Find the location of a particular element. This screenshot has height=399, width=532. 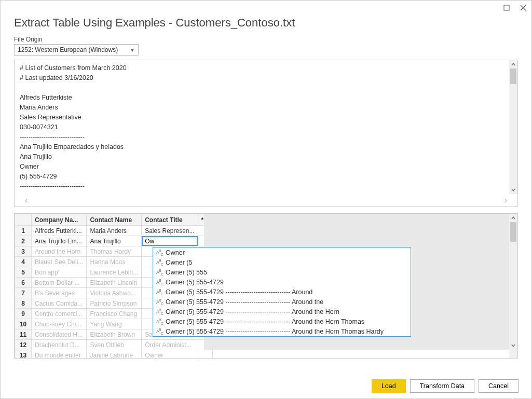

autocomplete-item: ABCOwner is located at coordinates (282, 252).